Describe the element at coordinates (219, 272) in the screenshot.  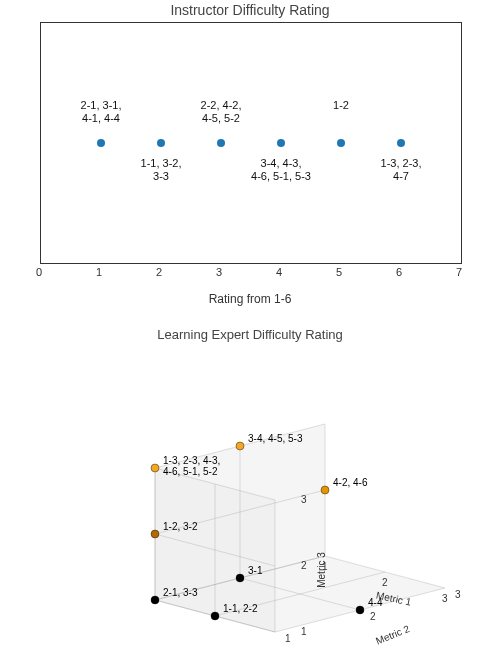
I see `chart1-xtick: 3` at that location.